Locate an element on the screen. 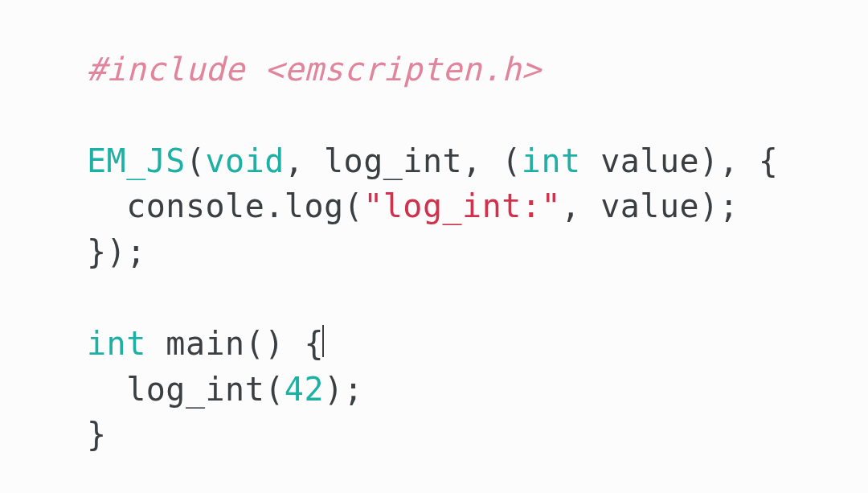  preprocessor-include: #include <emscripten.h> is located at coordinates (313, 69).